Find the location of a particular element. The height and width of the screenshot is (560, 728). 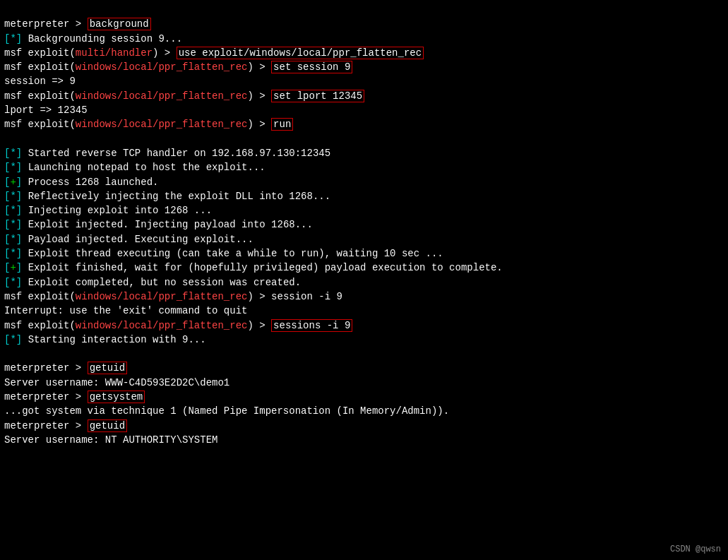

terminal-line: [+] Process 1268 launched. is located at coordinates (364, 182).